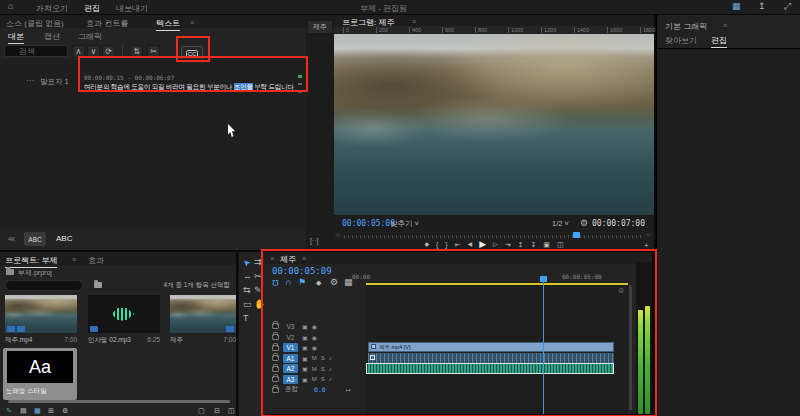 Image resolution: width=800 pixels, height=416 pixels. Describe the element at coordinates (544, 345) in the screenshot. I see `timeline-playhead-line` at that location.